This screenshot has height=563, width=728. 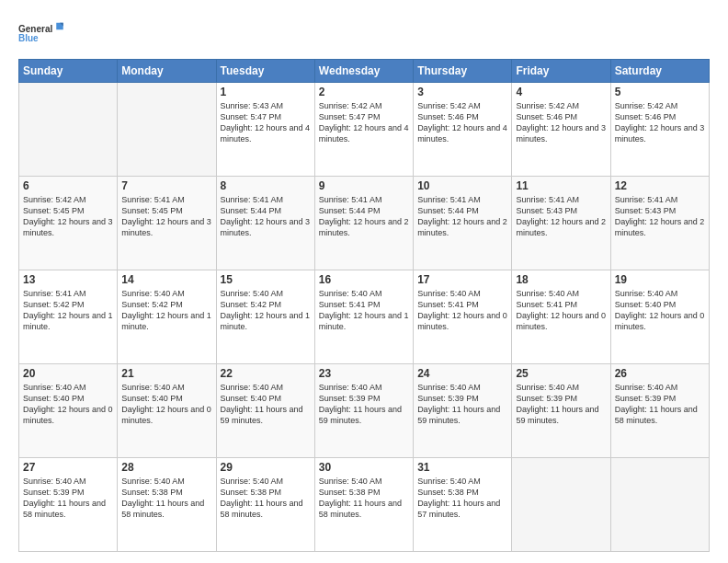 I want to click on weekday-friday: Friday, so click(x=561, y=72).